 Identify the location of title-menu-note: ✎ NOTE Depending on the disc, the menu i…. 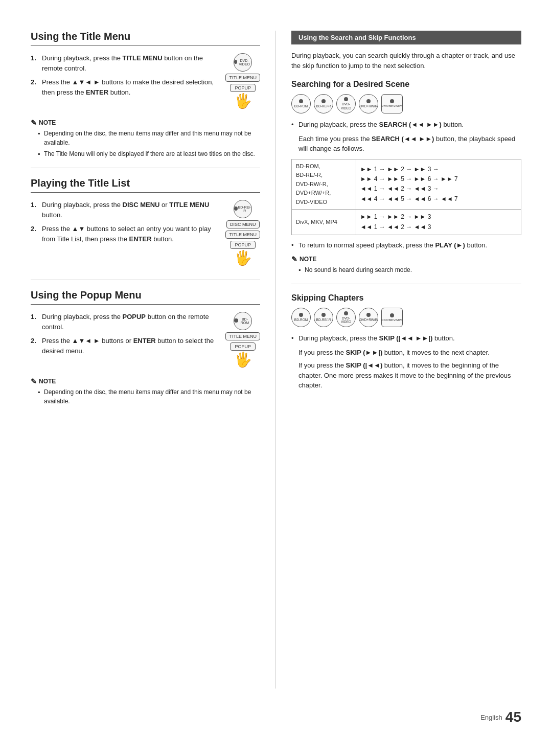
(145, 139).